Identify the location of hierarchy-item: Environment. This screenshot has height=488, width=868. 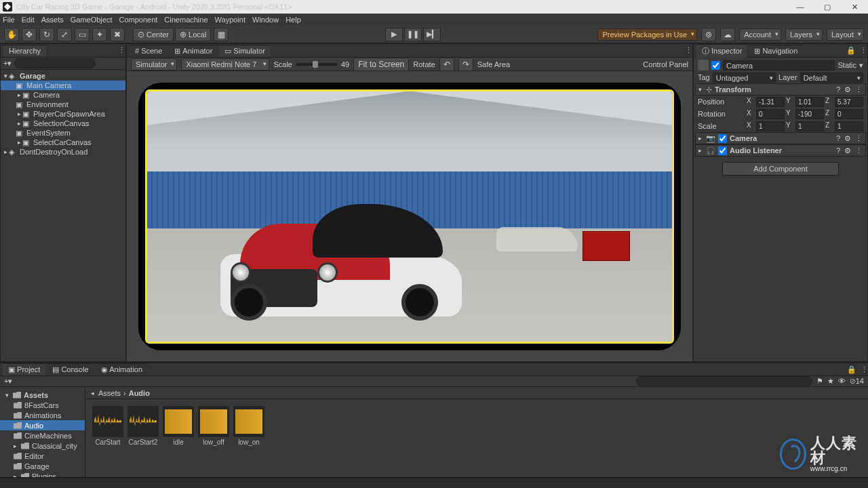
(47, 104).